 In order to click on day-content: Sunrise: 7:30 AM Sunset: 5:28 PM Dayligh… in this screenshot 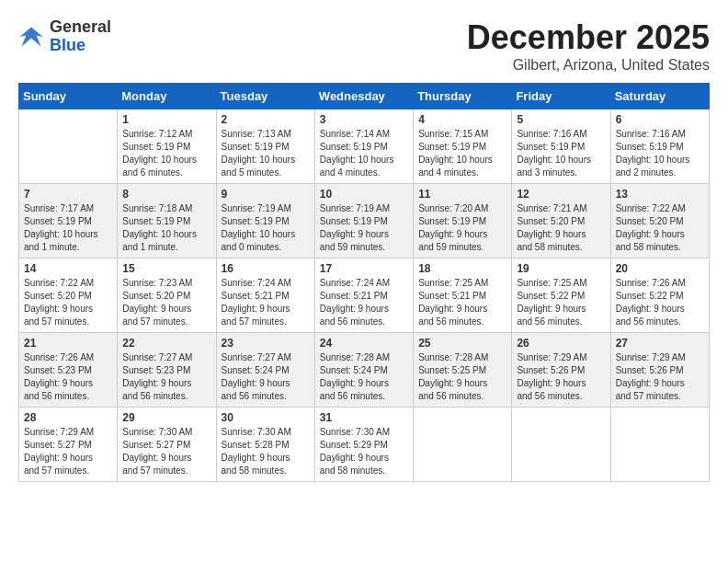, I will do `click(266, 452)`.